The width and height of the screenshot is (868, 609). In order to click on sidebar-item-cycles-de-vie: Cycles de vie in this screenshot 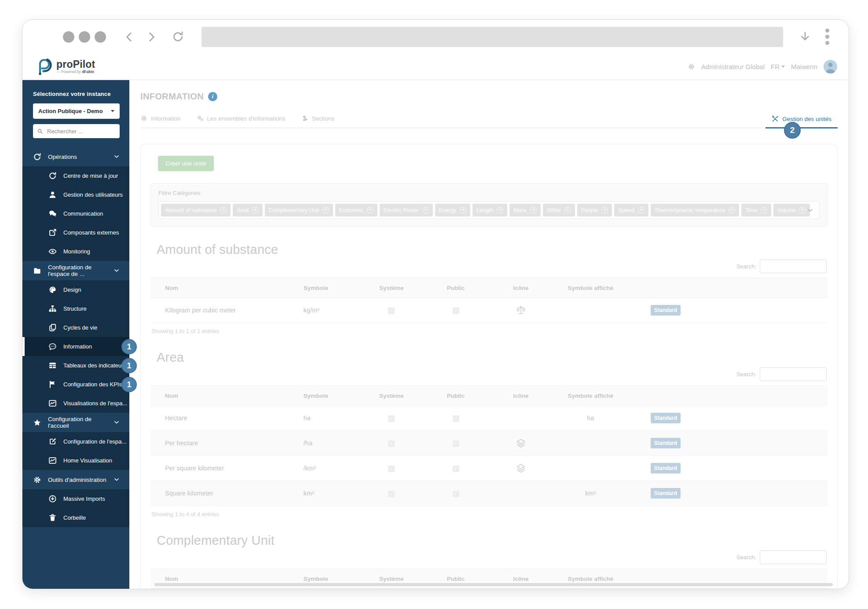, I will do `click(76, 327)`.